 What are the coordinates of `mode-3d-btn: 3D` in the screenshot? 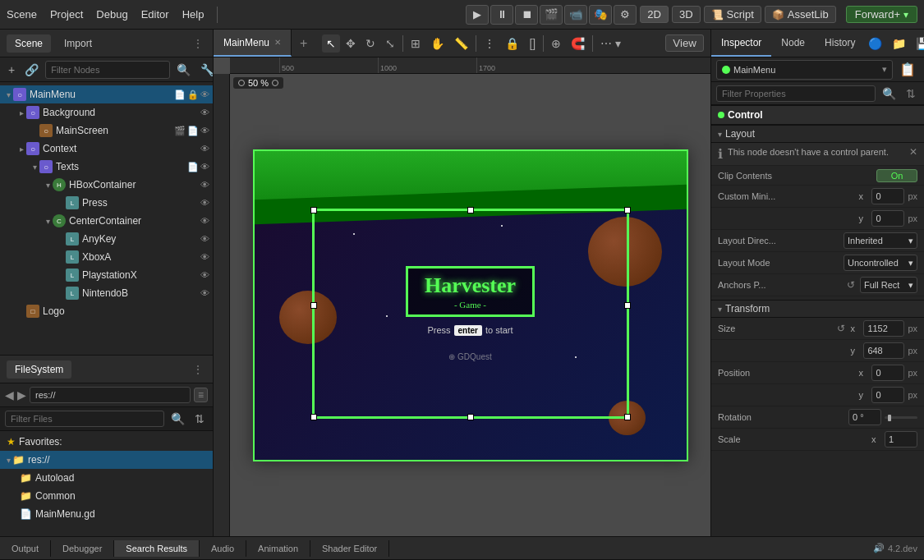 It's located at (687, 15).